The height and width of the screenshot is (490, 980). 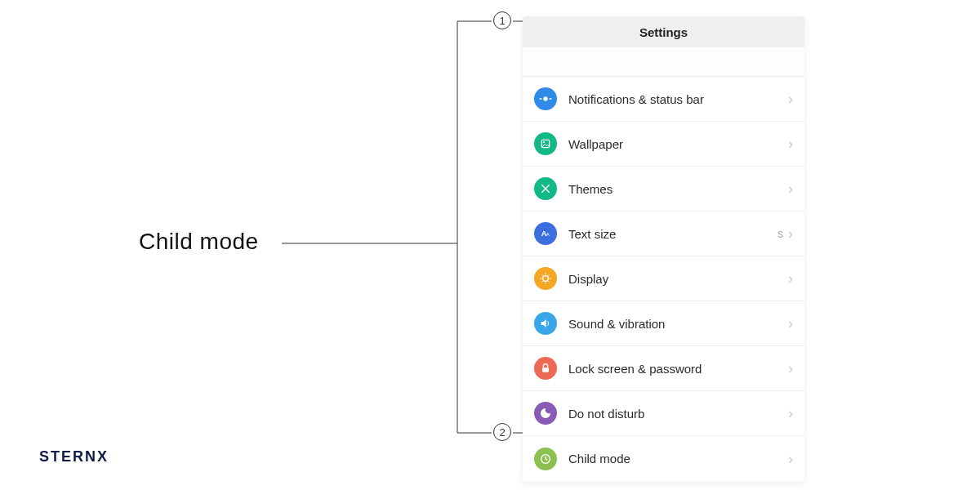 I want to click on textsize-icon: AA, so click(x=546, y=234).